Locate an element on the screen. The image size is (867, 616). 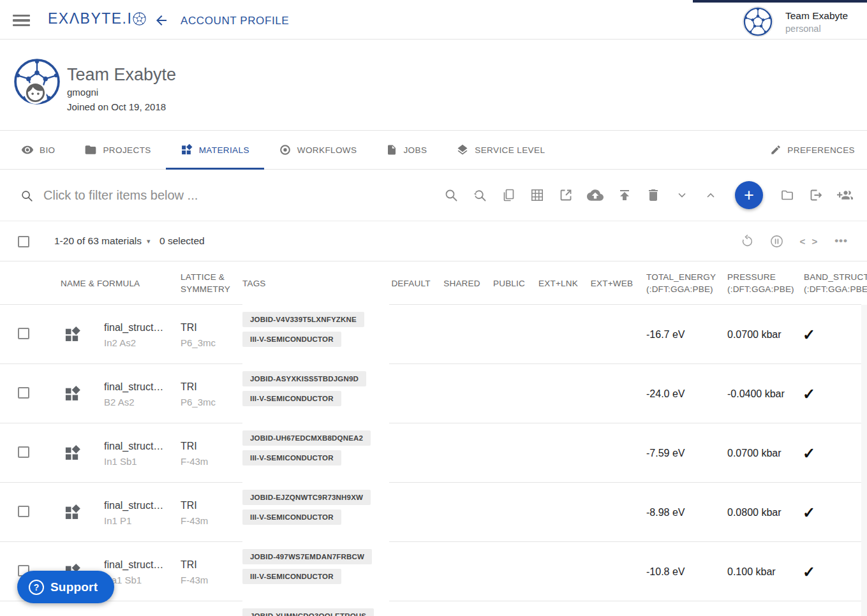
material-name-cell: final_struct… In1 P1 is located at coordinates (142, 513).